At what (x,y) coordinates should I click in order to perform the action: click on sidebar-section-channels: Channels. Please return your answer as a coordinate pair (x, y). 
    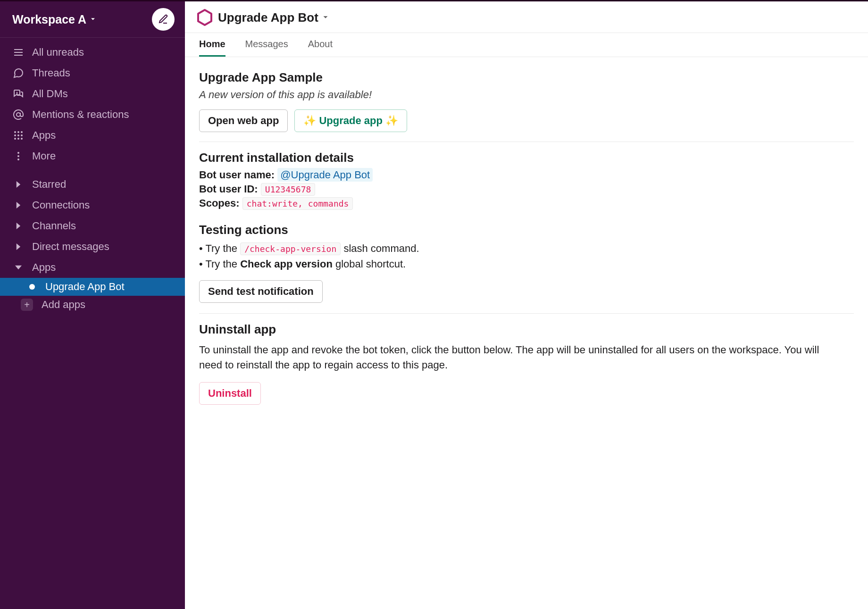
    Looking at the image, I should click on (92, 226).